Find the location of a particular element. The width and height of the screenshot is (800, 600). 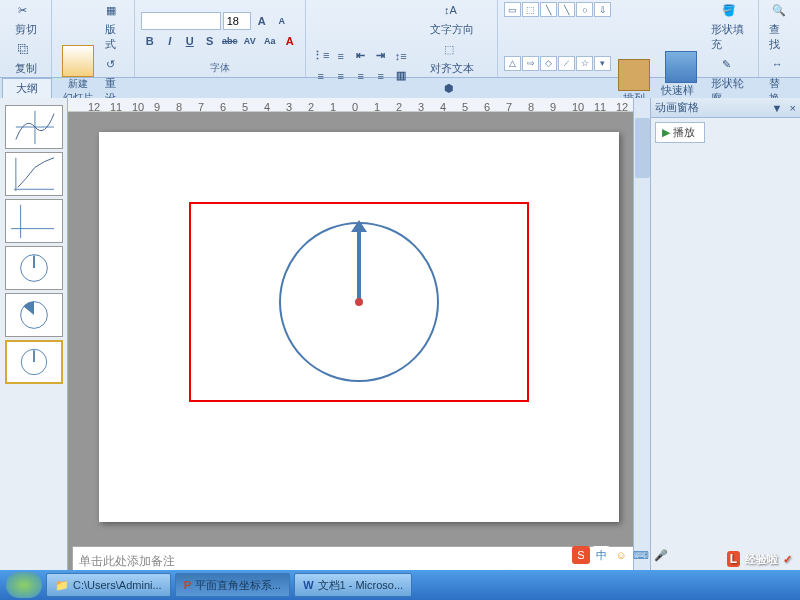

clock-center-dot is located at coordinates (359, 302).